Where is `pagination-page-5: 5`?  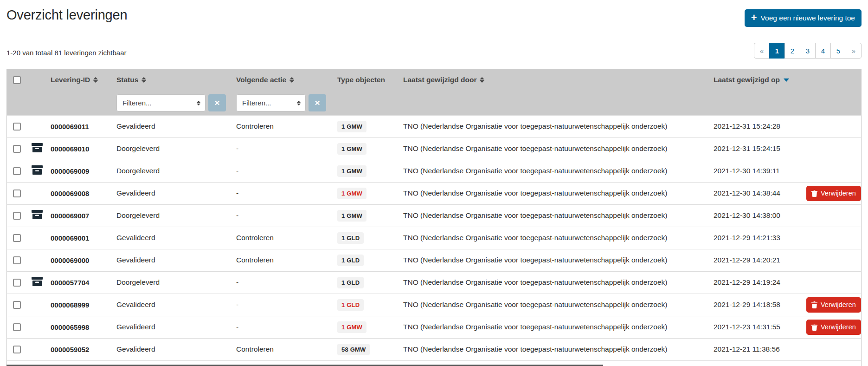
pagination-page-5: 5 is located at coordinates (838, 51).